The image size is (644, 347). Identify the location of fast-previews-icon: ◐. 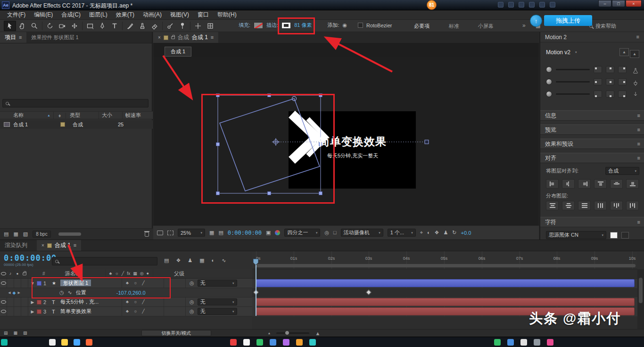
(429, 233).